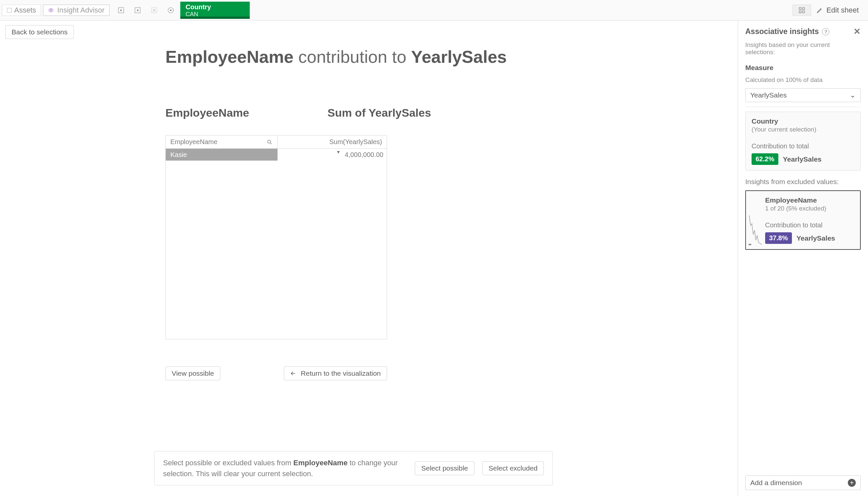  Describe the element at coordinates (170, 10) in the screenshot. I see `selection-tool-icon` at that location.